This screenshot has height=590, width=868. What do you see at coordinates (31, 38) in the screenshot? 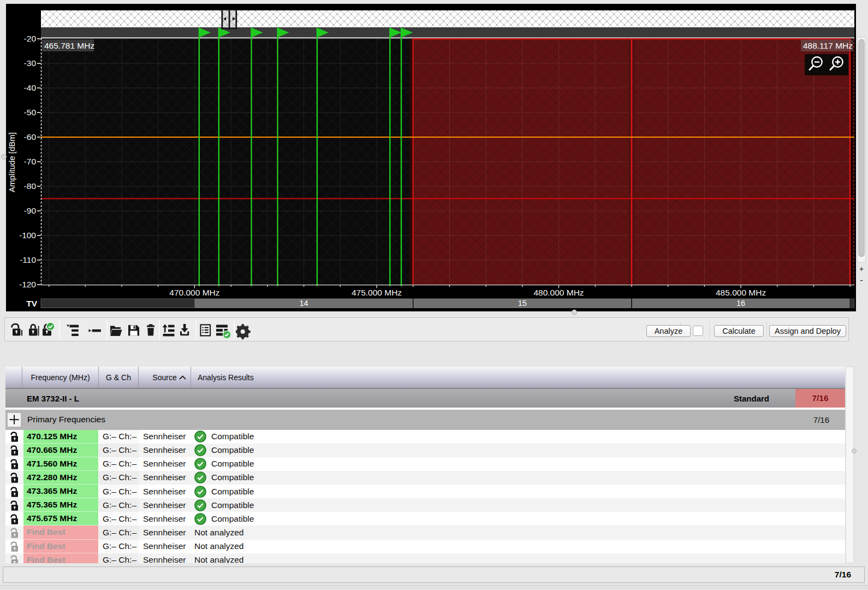
I see `svg-text: -20` at bounding box center [31, 38].